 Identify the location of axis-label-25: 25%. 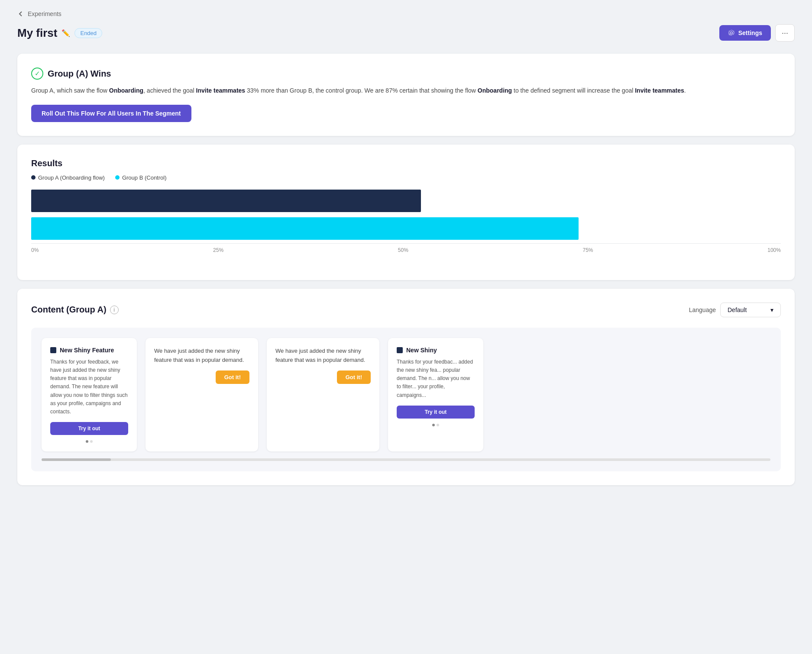
(218, 250).